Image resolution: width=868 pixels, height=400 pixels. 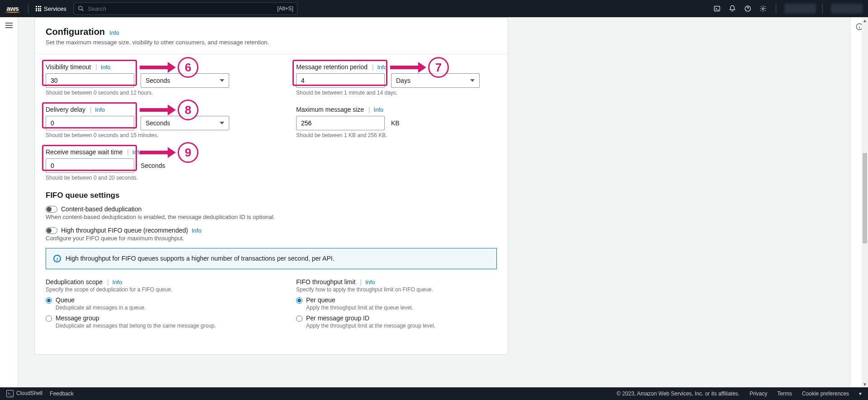 I want to click on nav-divider, so click(x=28, y=9).